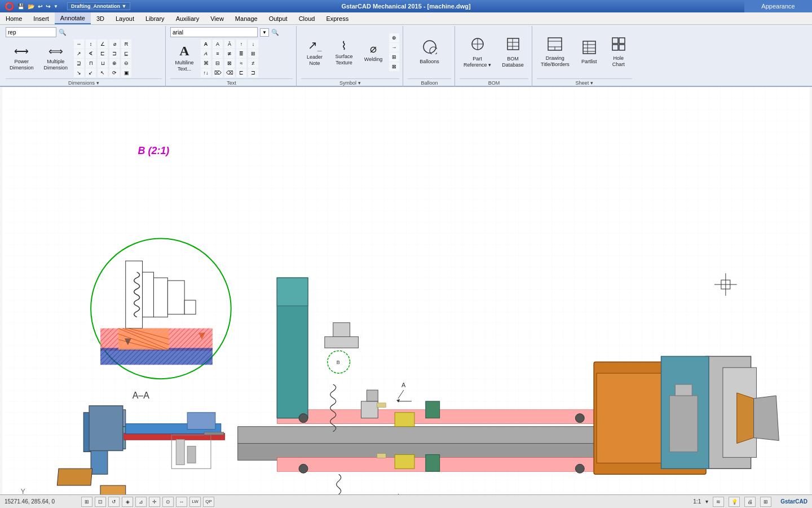 This screenshot has height=508, width=812. What do you see at coordinates (41, 18) in the screenshot?
I see `menu-insert: Insert` at bounding box center [41, 18].